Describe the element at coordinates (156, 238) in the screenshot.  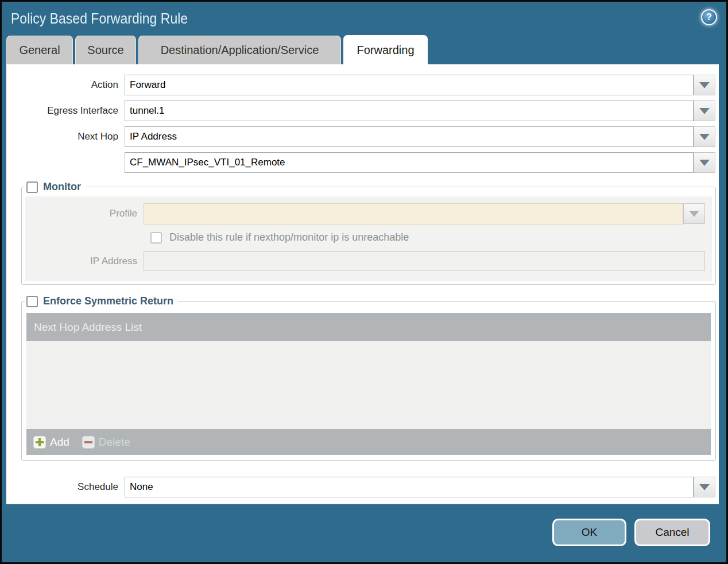
I see `disable-rule-checkbox` at that location.